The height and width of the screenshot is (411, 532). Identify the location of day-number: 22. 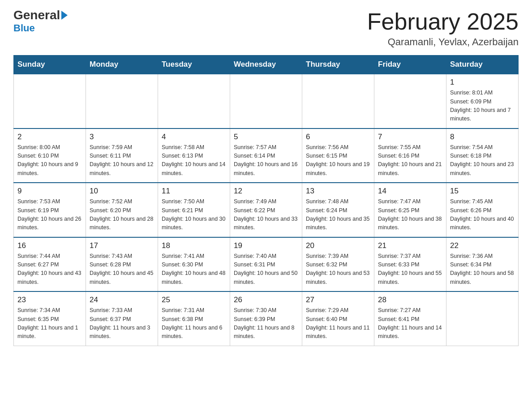
(482, 246).